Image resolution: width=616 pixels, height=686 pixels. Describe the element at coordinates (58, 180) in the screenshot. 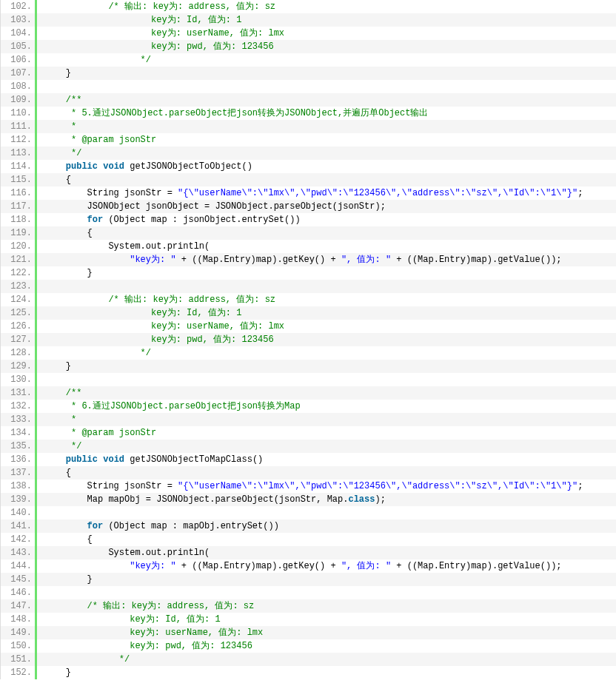

I see `code-token: {` at that location.